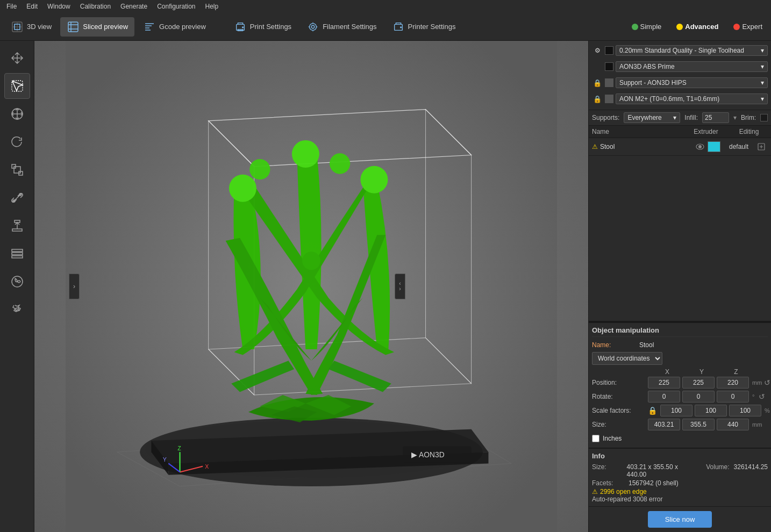  I want to click on position-x-input, so click(664, 383).